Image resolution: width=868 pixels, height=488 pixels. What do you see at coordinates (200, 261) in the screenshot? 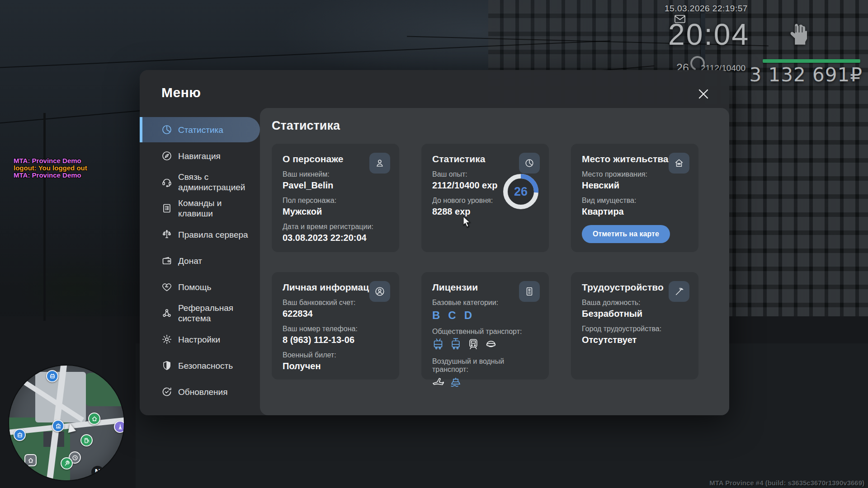
I see `menu-sidebar: Статистика Навигация Связь с` at bounding box center [200, 261].